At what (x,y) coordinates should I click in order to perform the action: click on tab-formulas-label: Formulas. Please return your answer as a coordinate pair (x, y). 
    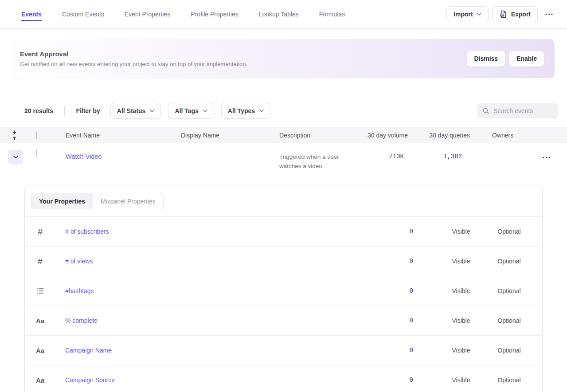
    Looking at the image, I should click on (332, 14).